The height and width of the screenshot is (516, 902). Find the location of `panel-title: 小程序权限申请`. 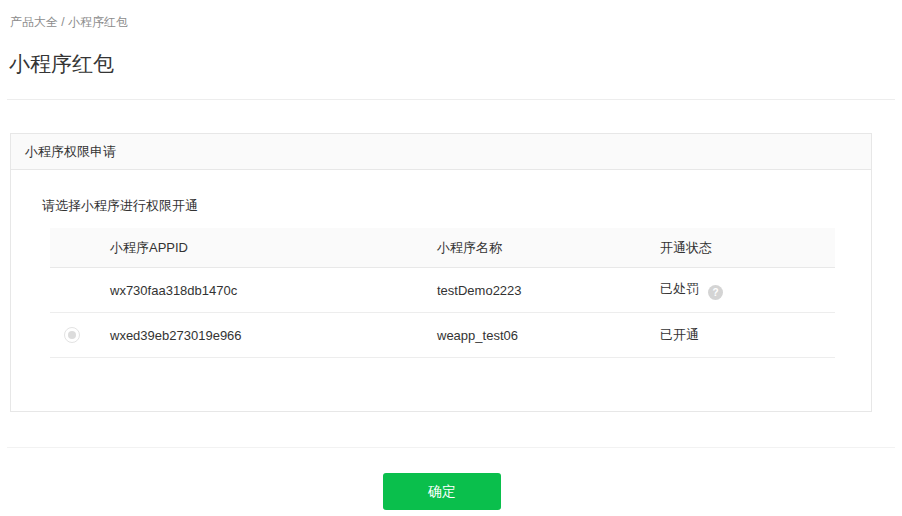

panel-title: 小程序权限申请 is located at coordinates (70, 152).